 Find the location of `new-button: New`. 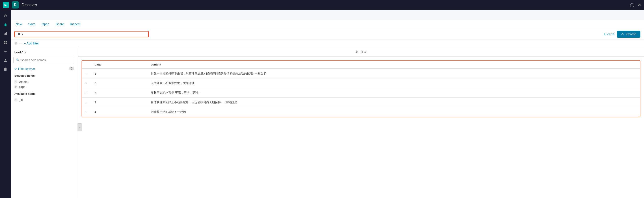

new-button: New is located at coordinates (19, 24).